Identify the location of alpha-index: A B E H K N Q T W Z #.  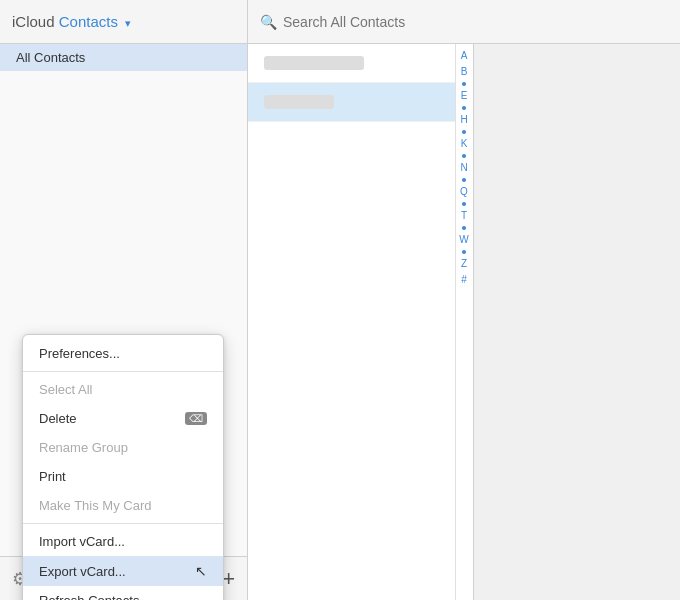
(464, 322).